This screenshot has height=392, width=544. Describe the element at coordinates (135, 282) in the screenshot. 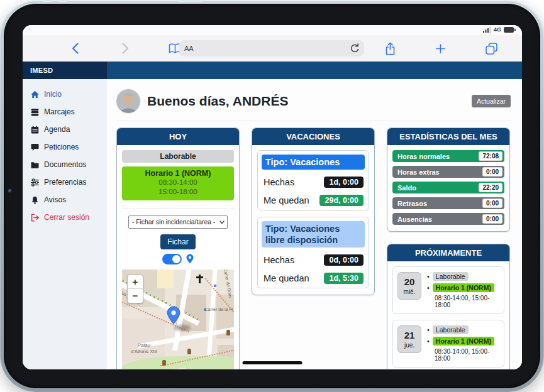

I see `zoom-in-button: +` at that location.